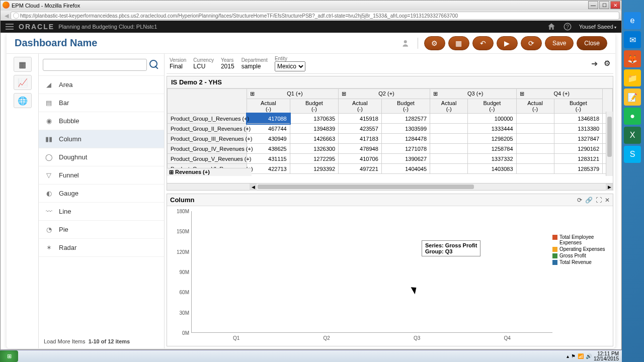  Describe the element at coordinates (49, 230) in the screenshot. I see `pie-chart-icon: ◔` at that location.